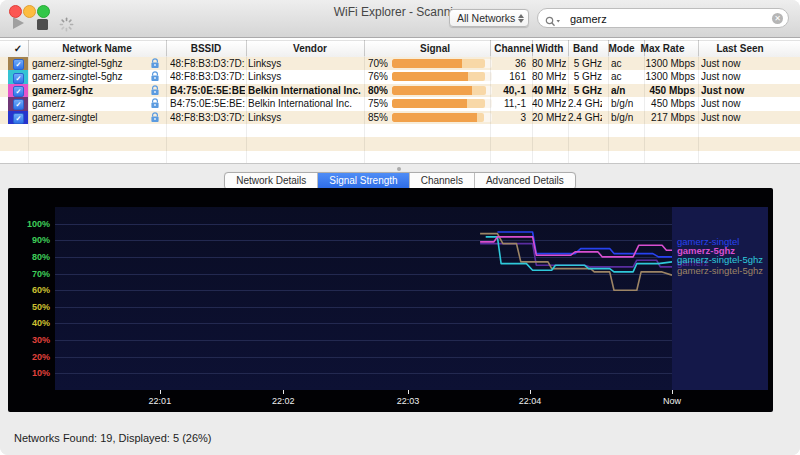 The image size is (800, 455). I want to click on splitter-drag-handle, so click(399, 169).